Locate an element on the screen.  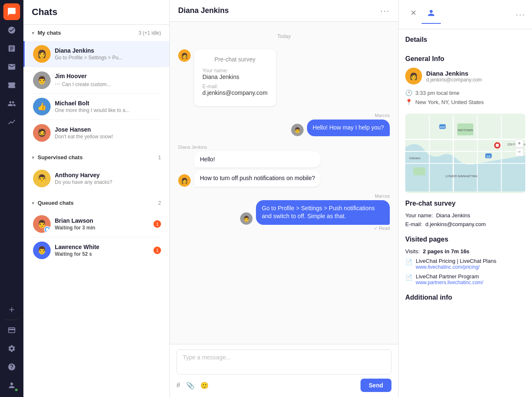
chat-item-brian: 👨 Brian Lawson Waiting for 3 min 1 is located at coordinates (96, 224).